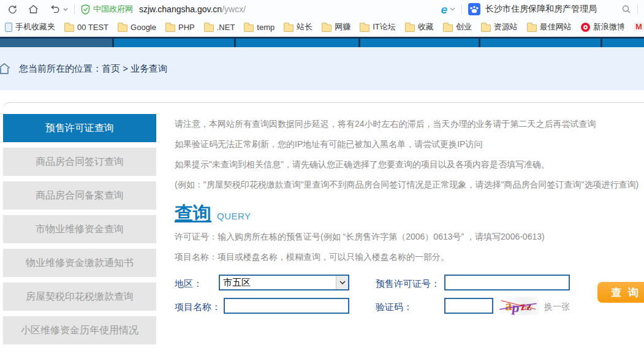  Describe the element at coordinates (86, 10) in the screenshot. I see `shield-check-icon` at that location.